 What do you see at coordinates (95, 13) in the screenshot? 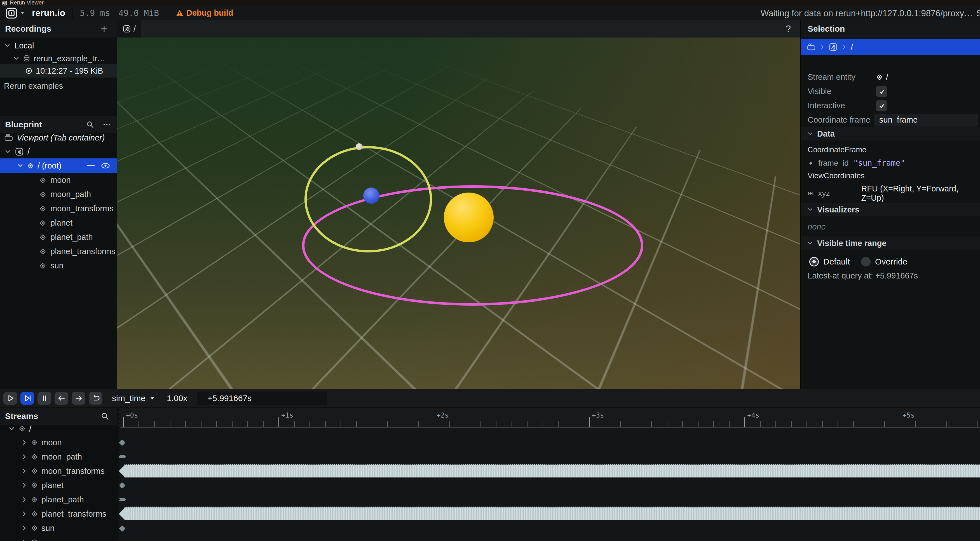
I see `frame-time: 5.9 ms` at bounding box center [95, 13].